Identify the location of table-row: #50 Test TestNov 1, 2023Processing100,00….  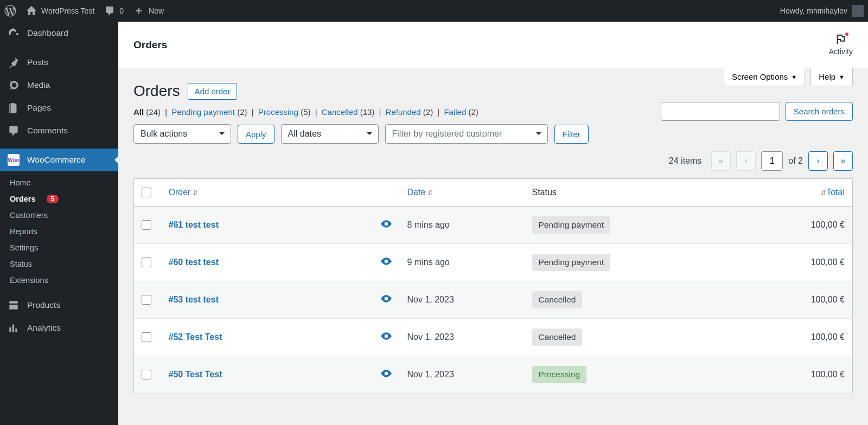
(494, 375).